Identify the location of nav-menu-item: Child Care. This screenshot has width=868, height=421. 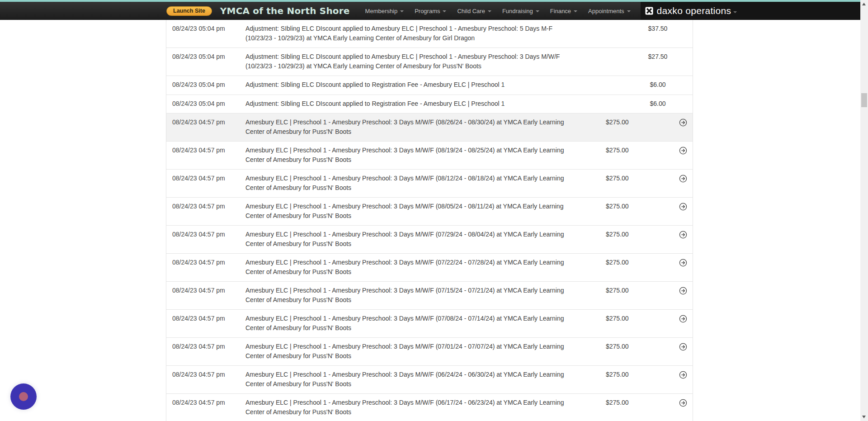
(474, 11).